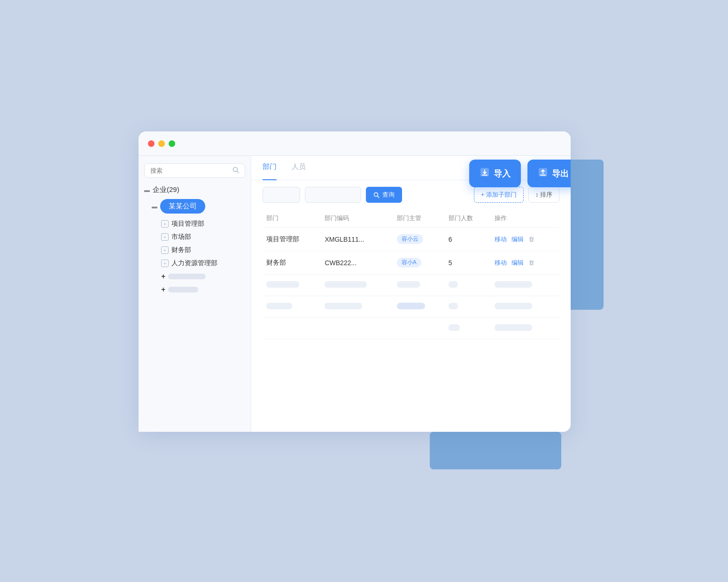 This screenshot has width=728, height=582. What do you see at coordinates (525, 239) in the screenshot?
I see `cell-action-0: 移动 编辑 🗑` at bounding box center [525, 239].